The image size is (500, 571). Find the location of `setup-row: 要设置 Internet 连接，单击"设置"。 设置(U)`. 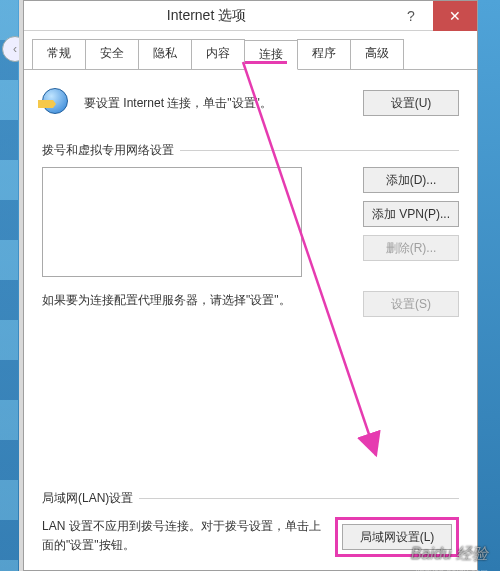

setup-row: 要设置 Internet 连接，单击"设置"。 设置(U) is located at coordinates (250, 103).